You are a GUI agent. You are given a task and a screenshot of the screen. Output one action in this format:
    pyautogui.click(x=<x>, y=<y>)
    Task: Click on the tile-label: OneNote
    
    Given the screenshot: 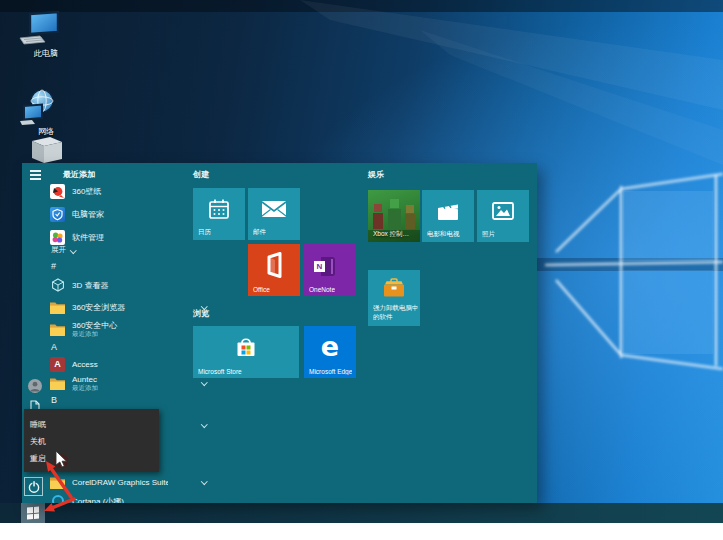 What is the action you would take?
    pyautogui.click(x=322, y=290)
    